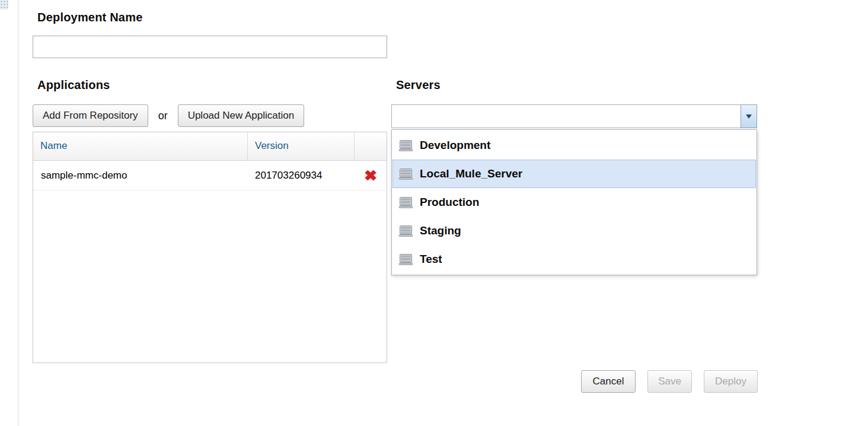 This screenshot has height=426, width=868. Describe the element at coordinates (210, 176) in the screenshot. I see `table-row: sample-mmc-demo 201703260934 ✖` at that location.